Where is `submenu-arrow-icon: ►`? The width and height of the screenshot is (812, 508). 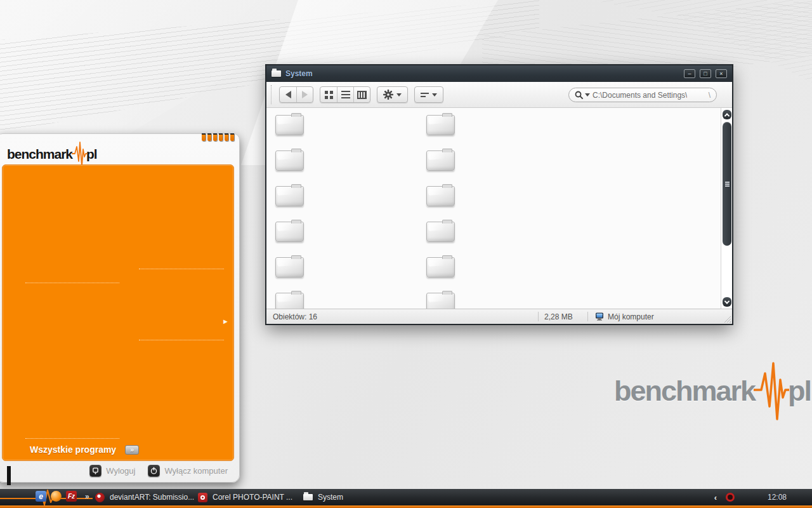
submenu-arrow-icon: ► is located at coordinates (226, 321).